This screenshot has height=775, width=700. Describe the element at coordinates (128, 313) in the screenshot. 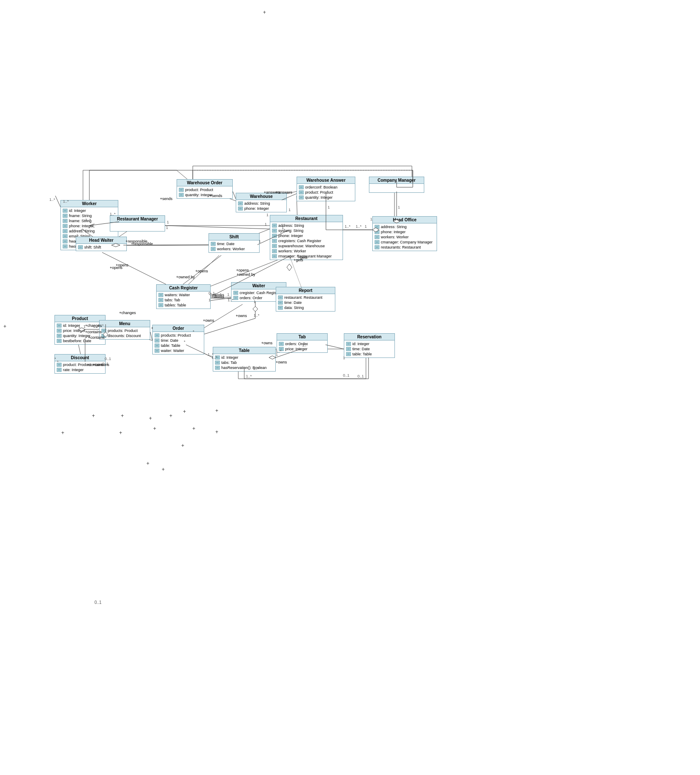

I see `changes-label: +changes` at that location.